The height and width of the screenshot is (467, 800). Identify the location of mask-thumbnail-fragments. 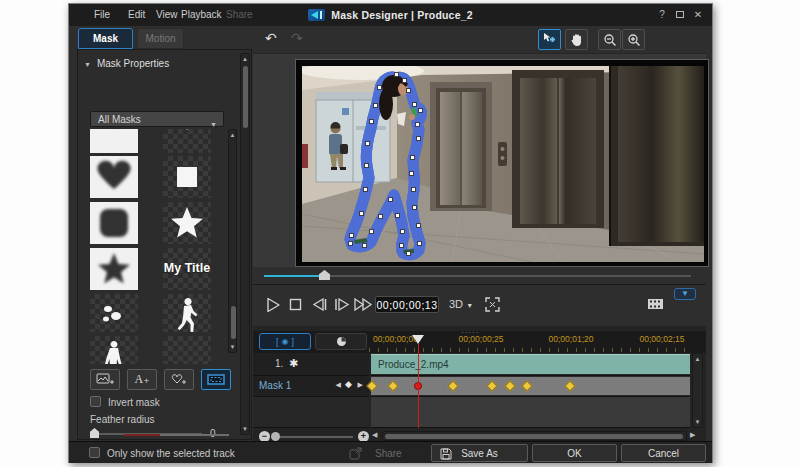
(114, 313).